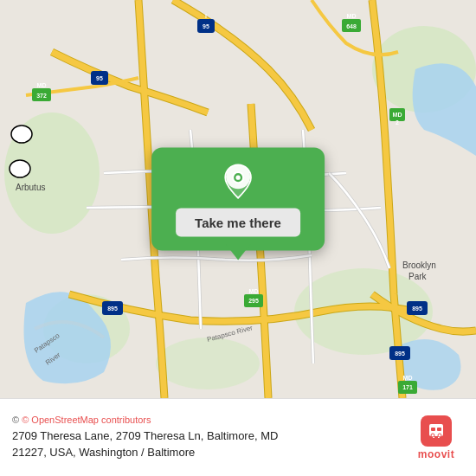 Image resolution: width=476 pixels, height=476 pixels. Describe the element at coordinates (145, 436) in the screenshot. I see `address-line1: 2709 Theresa Lane, 2709 Theresa Ln, Balt…` at that location.